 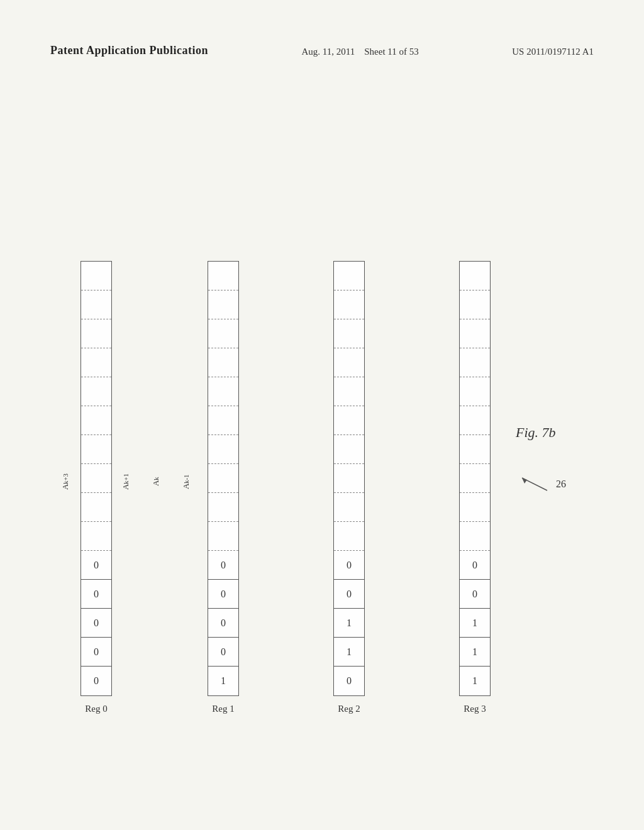 I want to click on reg3-cell-15: 1, so click(x=475, y=681).